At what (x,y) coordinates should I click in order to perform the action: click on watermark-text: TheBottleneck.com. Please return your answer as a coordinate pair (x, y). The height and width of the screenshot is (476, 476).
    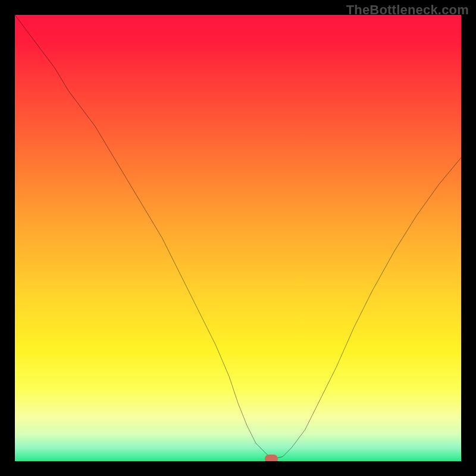
    Looking at the image, I should click on (408, 10).